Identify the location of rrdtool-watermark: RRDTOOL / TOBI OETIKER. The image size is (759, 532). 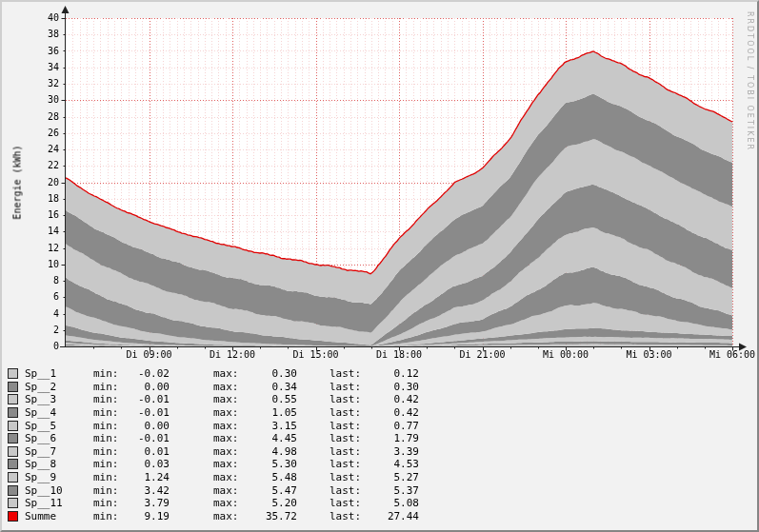
(750, 82).